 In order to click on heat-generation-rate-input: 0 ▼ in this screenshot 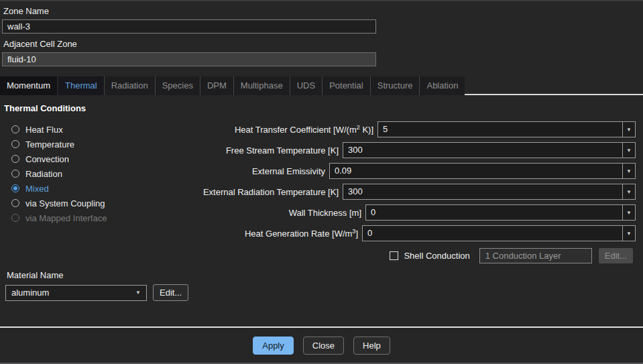, I will do `click(499, 233)`.